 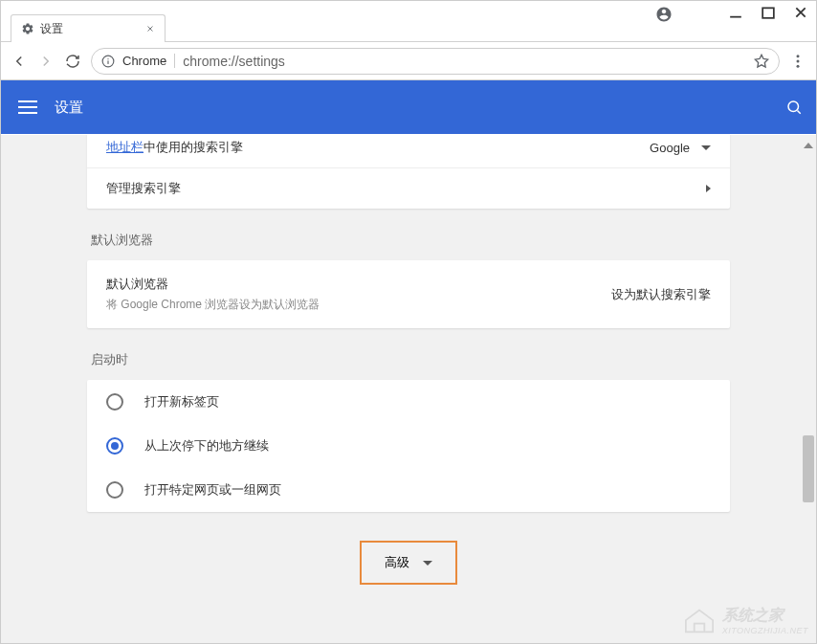 What do you see at coordinates (408, 151) in the screenshot?
I see `search-engine-row: 地址栏中使用的搜索引擎 Google` at bounding box center [408, 151].